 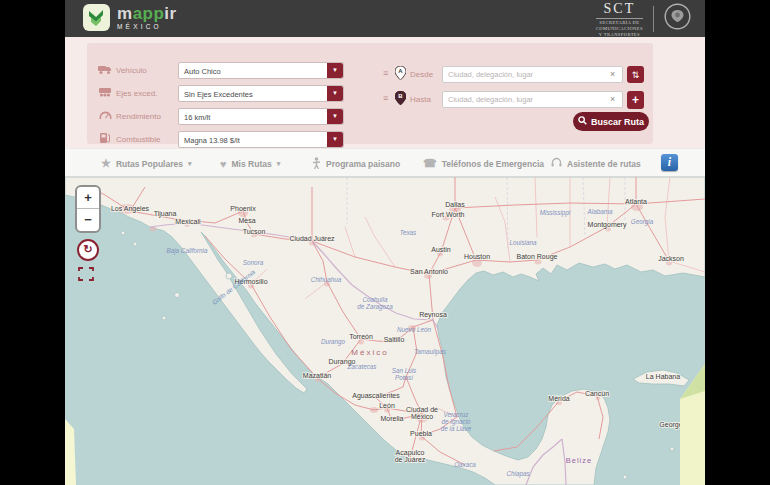 I want to click on map-label: Alabama, so click(x=600, y=212).